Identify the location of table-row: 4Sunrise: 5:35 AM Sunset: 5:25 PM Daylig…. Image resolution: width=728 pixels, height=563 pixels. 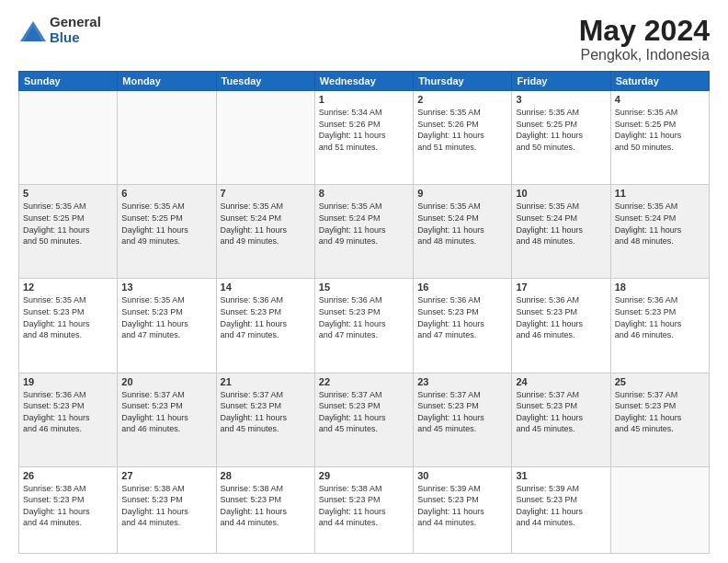
(660, 138).